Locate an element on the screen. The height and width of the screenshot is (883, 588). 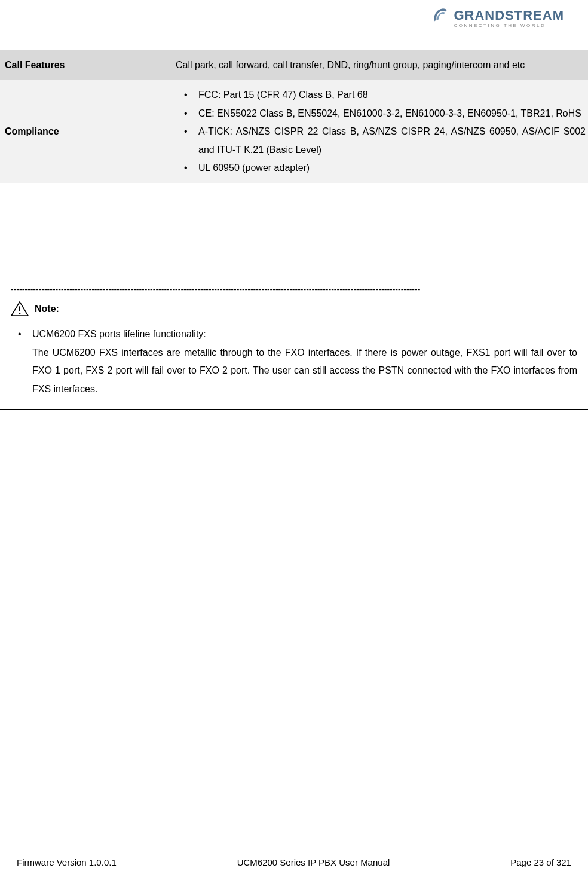
spec-label-compliance: Compliance is located at coordinates (87, 132).